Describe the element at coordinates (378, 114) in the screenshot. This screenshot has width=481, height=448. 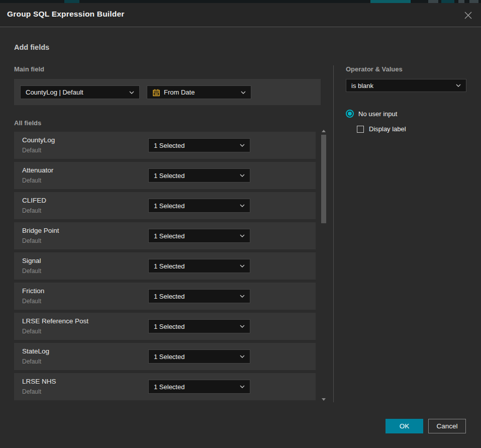
I see `radio-label: No user input` at that location.